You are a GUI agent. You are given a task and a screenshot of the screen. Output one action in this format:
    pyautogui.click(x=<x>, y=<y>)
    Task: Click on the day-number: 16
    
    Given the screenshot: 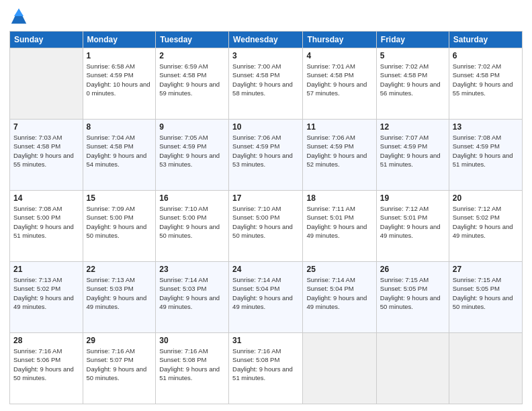 What is the action you would take?
    pyautogui.click(x=192, y=198)
    